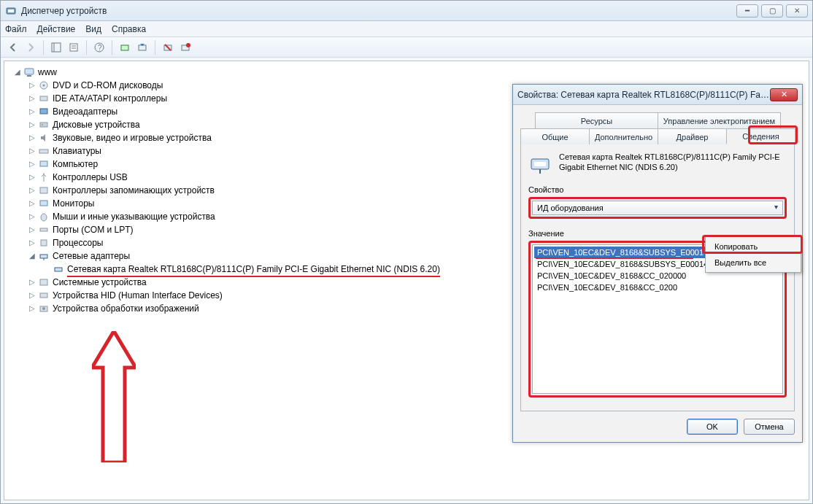  What do you see at coordinates (31, 47) in the screenshot?
I see `tool-forward` at bounding box center [31, 47].